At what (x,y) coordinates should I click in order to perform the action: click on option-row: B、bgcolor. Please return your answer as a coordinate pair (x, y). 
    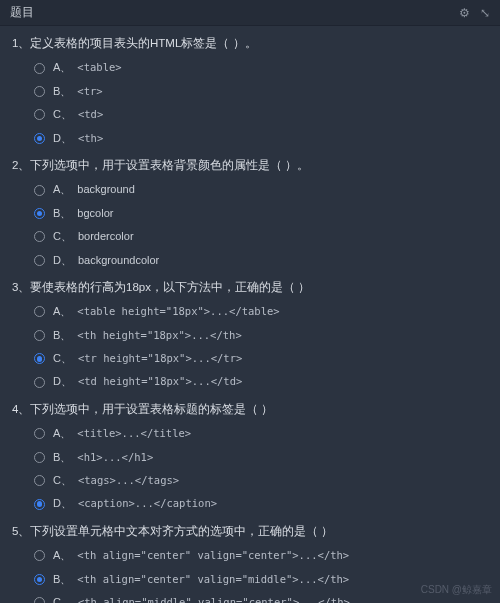
    Looking at the image, I should click on (261, 214).